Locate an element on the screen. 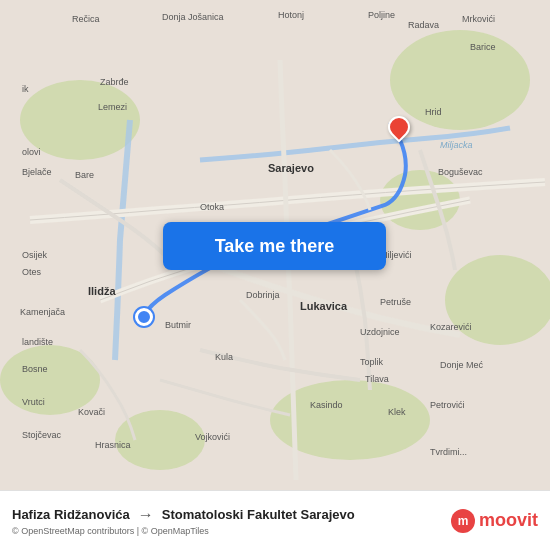 The height and width of the screenshot is (550, 550). footer-bar: Hafiza Ridžanovića → Stomatoloski Fakult… is located at coordinates (275, 520).